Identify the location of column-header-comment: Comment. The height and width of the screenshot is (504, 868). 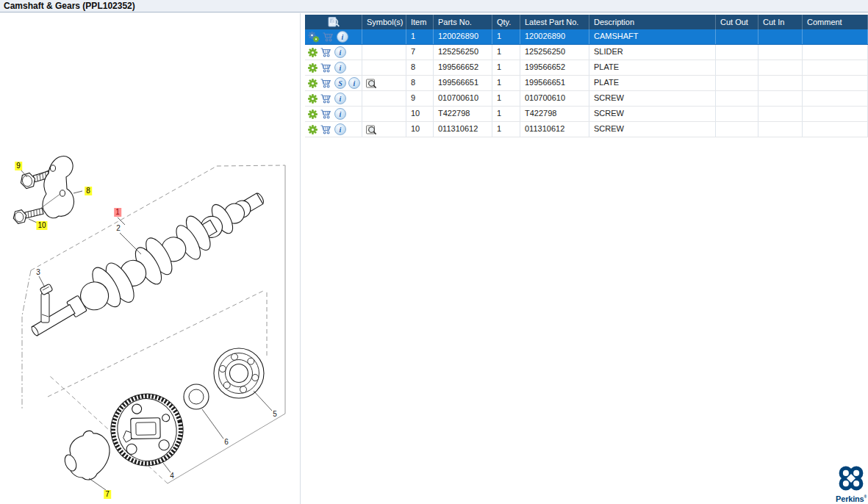
(835, 22).